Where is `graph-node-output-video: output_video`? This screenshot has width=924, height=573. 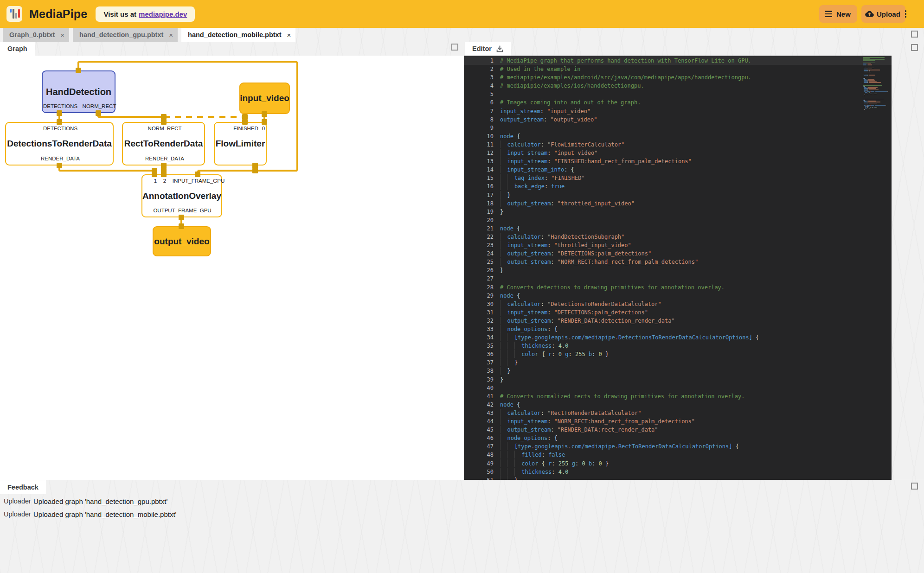
graph-node-output-video: output_video is located at coordinates (182, 241).